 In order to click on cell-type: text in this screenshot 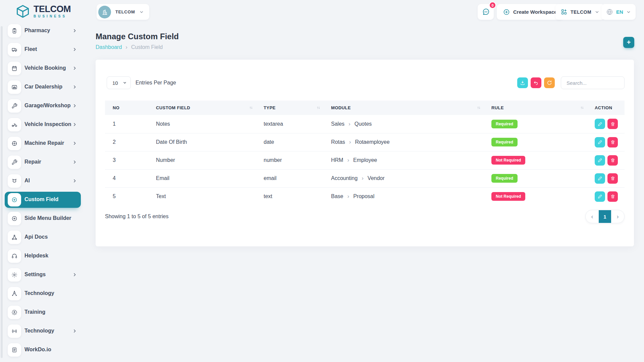, I will do `click(290, 196)`.